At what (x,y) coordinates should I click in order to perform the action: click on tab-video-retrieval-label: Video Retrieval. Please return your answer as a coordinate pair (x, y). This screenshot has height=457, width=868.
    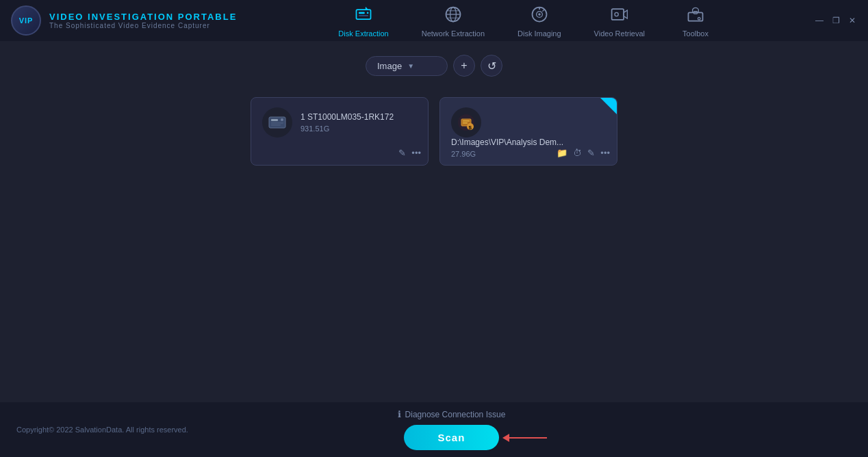
    Looking at the image, I should click on (620, 34).